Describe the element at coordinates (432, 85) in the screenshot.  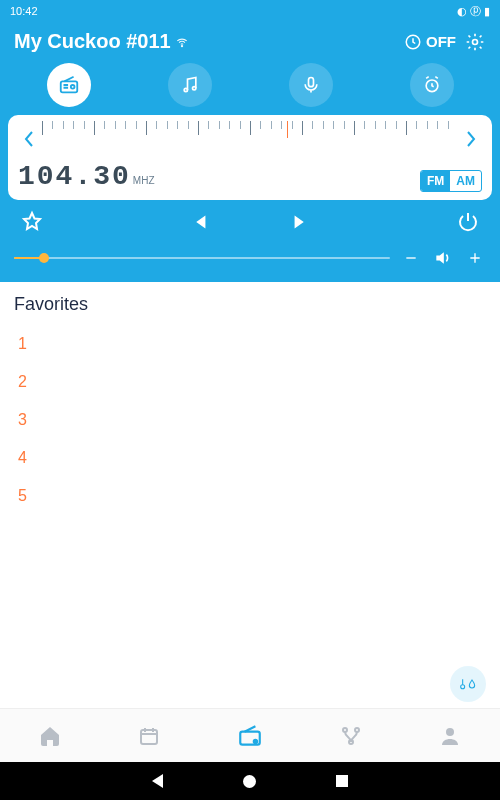
I see `alarm-icon` at that location.